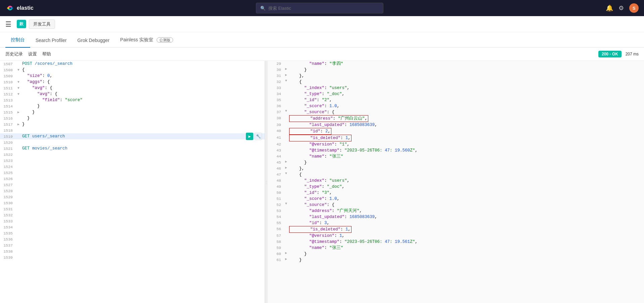  I want to click on response-line: 35 "_id": "2",, so click(456, 100).